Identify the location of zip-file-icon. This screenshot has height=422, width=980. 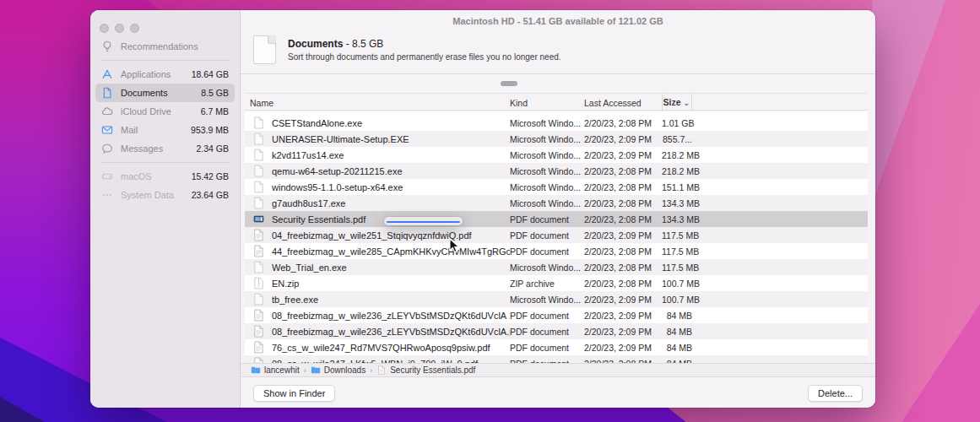
(258, 284).